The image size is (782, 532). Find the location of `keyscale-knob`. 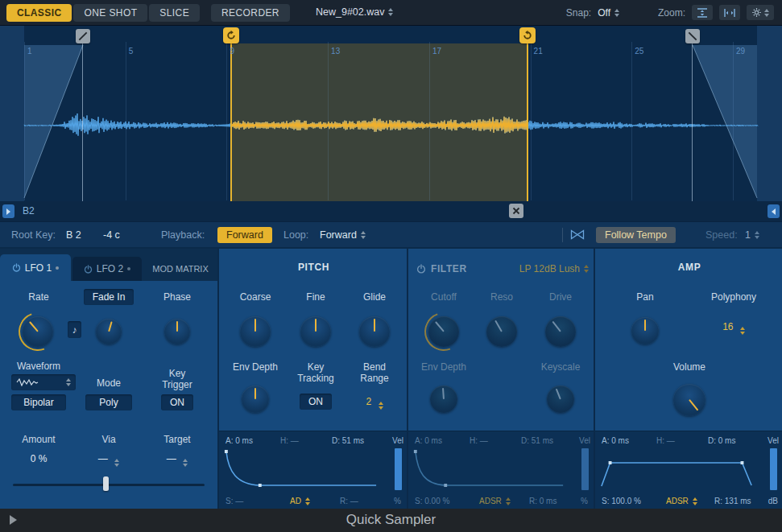

keyscale-knob is located at coordinates (561, 399).